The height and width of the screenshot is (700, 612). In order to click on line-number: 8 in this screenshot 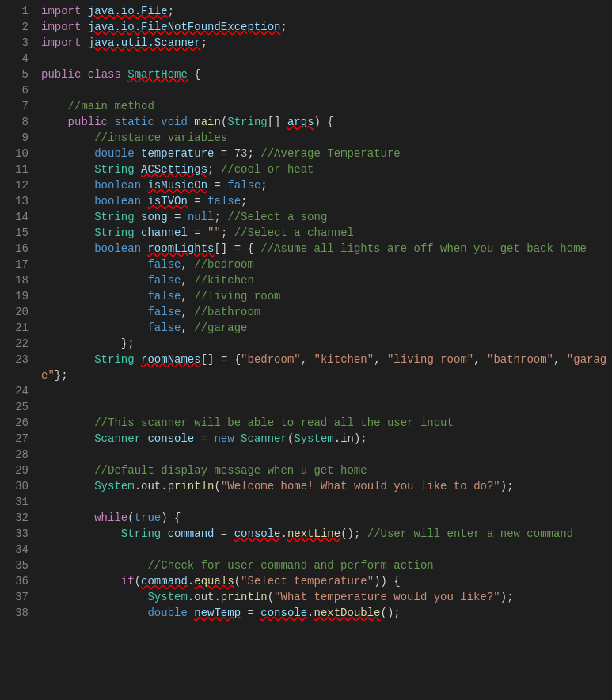, I will do `click(19, 122)`.